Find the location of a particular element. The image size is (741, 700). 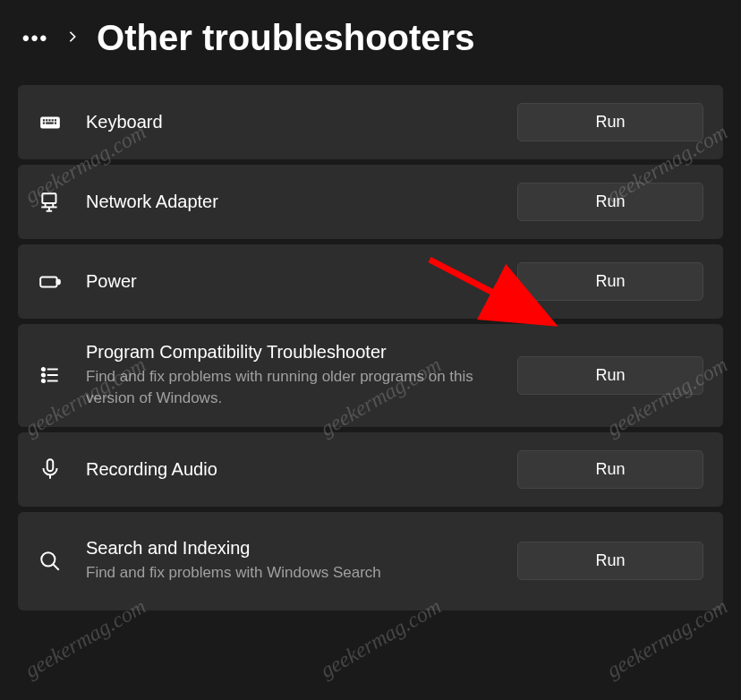

run-button-keyboard: Run is located at coordinates (610, 122).